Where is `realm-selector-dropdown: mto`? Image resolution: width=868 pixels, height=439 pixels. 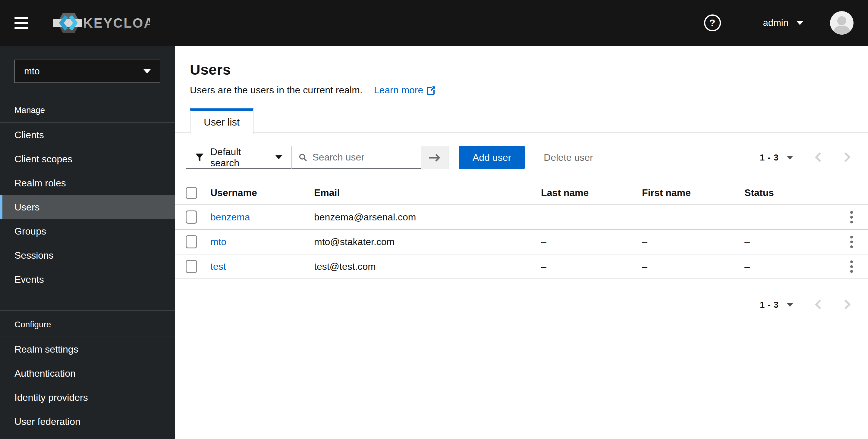 realm-selector-dropdown: mto is located at coordinates (88, 71).